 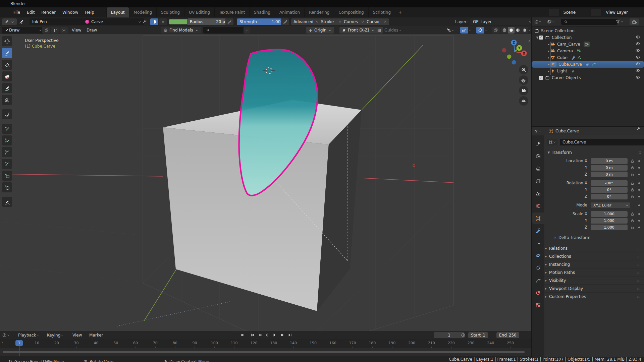 I want to click on workspace-tab-modeling: Modeling, so click(x=143, y=12).